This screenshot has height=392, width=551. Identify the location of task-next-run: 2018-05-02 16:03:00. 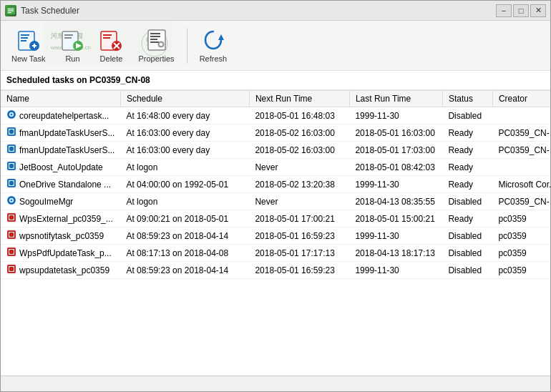
(299, 133).